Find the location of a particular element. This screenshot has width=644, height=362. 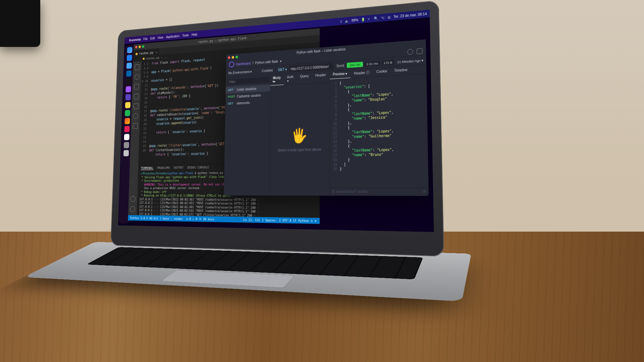

battery-icon: 🔋 is located at coordinates (363, 19).